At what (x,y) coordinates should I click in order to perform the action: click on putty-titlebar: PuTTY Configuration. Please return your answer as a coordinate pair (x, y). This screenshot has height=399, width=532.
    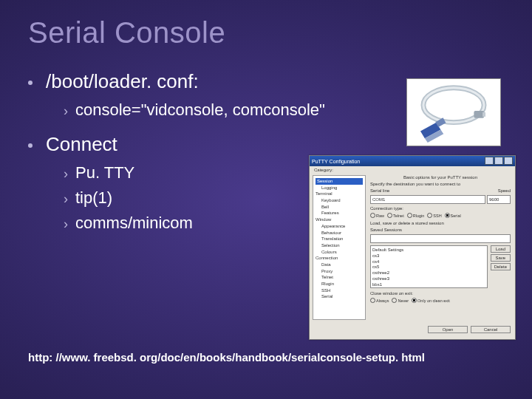
    Looking at the image, I should click on (412, 161).